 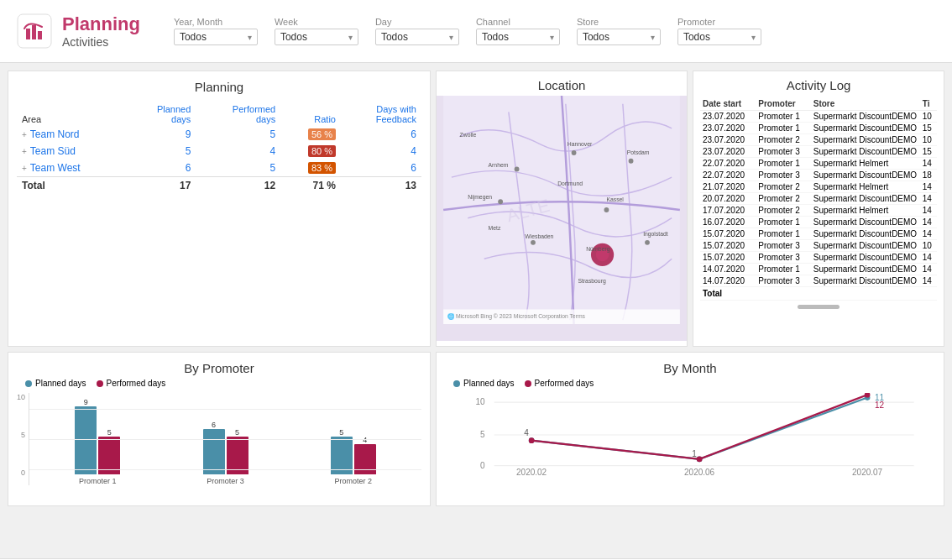 I want to click on bar-label: Promoter 1, so click(x=97, y=481).